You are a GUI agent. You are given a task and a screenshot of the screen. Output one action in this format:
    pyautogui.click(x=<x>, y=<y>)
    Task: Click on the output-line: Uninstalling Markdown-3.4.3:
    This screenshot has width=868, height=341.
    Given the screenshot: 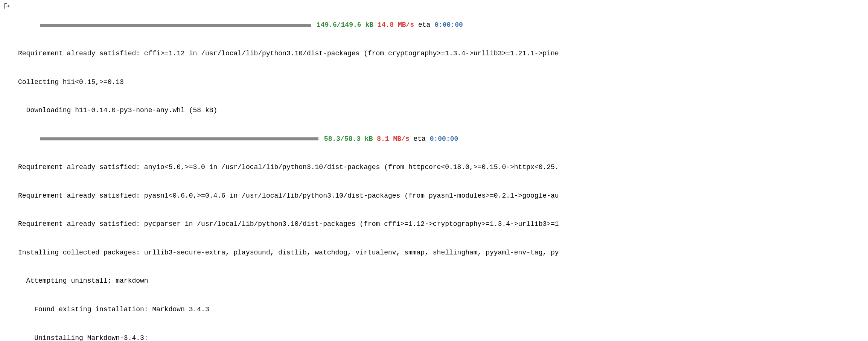 What is the action you would take?
    pyautogui.click(x=442, y=337)
    